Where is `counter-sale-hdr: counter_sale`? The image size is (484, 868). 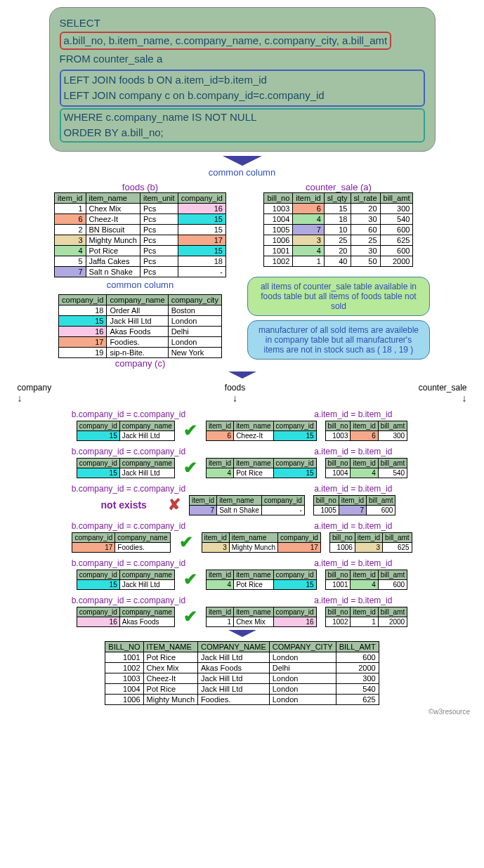
counter-sale-hdr: counter_sale is located at coordinates (443, 388).